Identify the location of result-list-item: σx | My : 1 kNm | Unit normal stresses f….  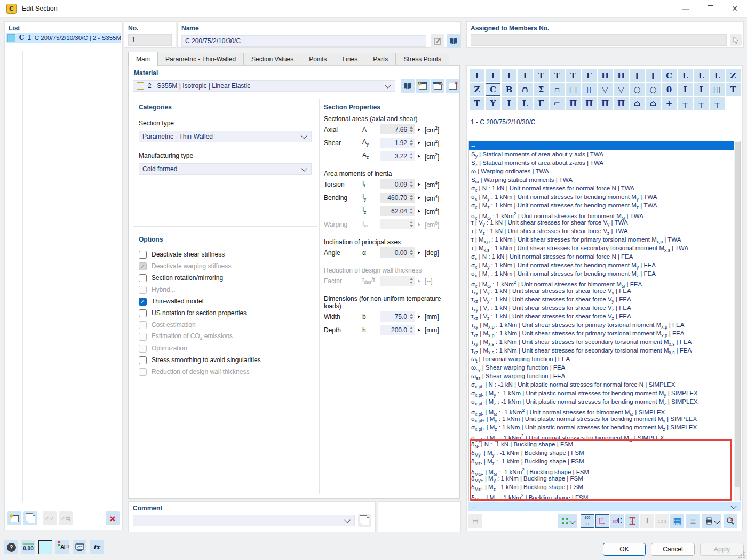
(605, 265).